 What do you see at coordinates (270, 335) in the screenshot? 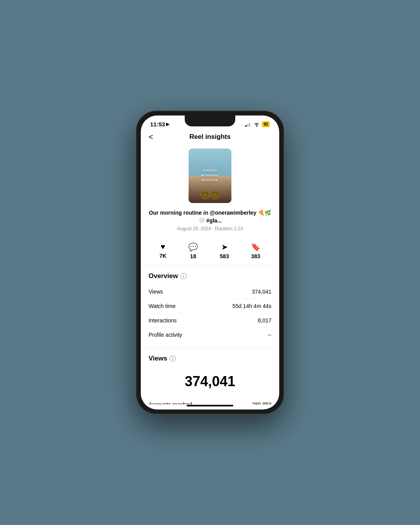
I see `profile-activity-value: --` at bounding box center [270, 335].